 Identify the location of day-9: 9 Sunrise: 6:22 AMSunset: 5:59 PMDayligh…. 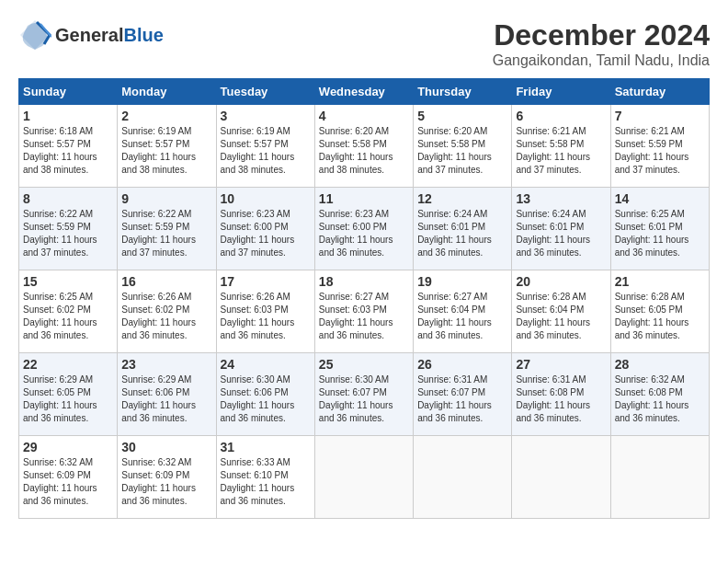
(167, 229).